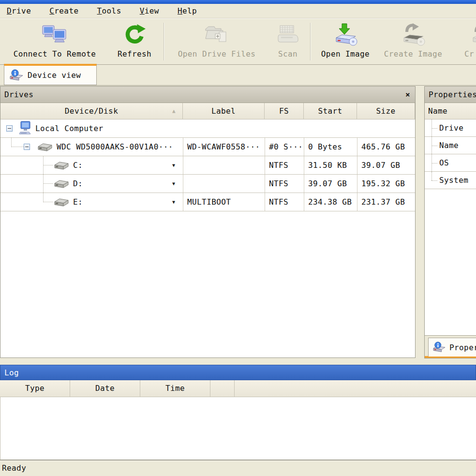 The height and width of the screenshot is (476, 476). What do you see at coordinates (134, 35) in the screenshot?
I see `refresh-icon` at bounding box center [134, 35].